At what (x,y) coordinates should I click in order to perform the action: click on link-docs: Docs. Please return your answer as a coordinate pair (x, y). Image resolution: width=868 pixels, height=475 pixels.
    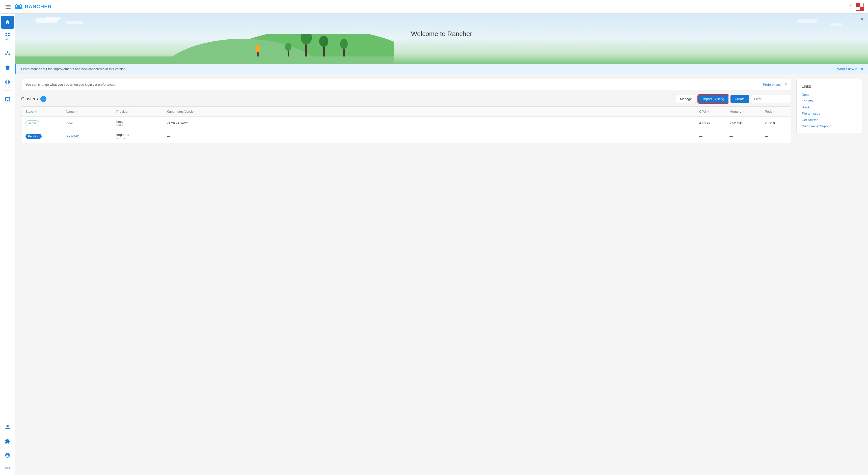
    Looking at the image, I should click on (829, 95).